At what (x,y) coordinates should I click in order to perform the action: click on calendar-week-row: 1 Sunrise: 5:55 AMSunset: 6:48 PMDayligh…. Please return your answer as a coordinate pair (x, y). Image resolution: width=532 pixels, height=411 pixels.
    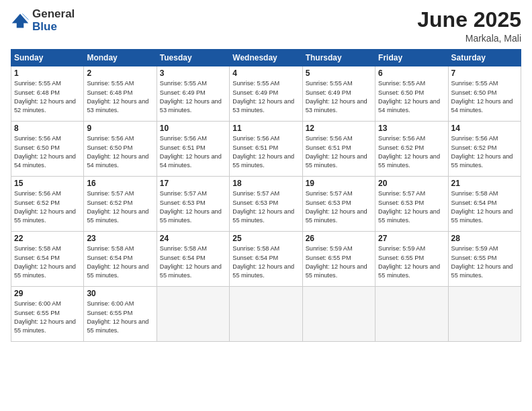
    Looking at the image, I should click on (266, 94).